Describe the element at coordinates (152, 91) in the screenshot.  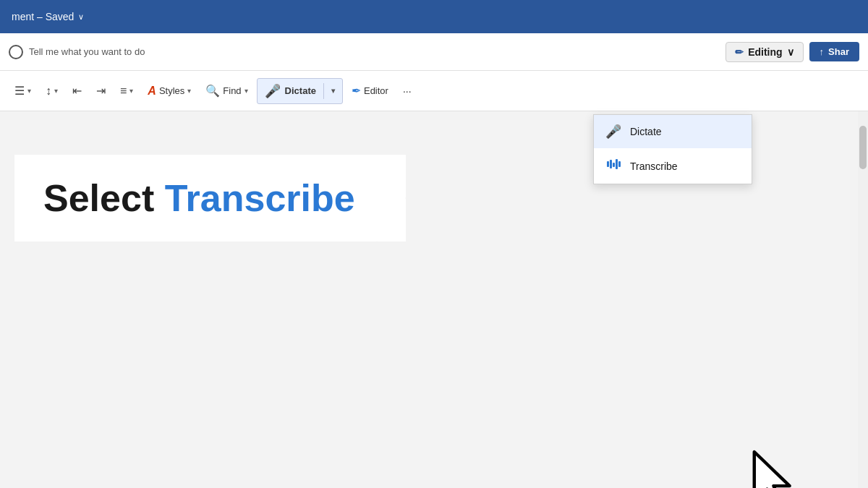
I see `styles-icon: A` at that location.